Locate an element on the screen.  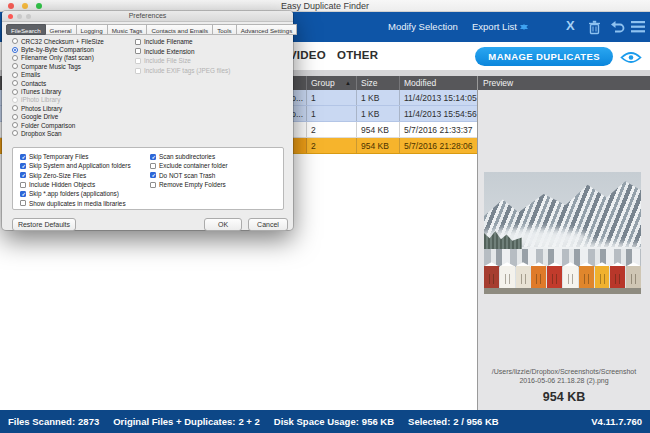
checkbox-option: Include EXIF tags (JPEG files) is located at coordinates (182, 71).